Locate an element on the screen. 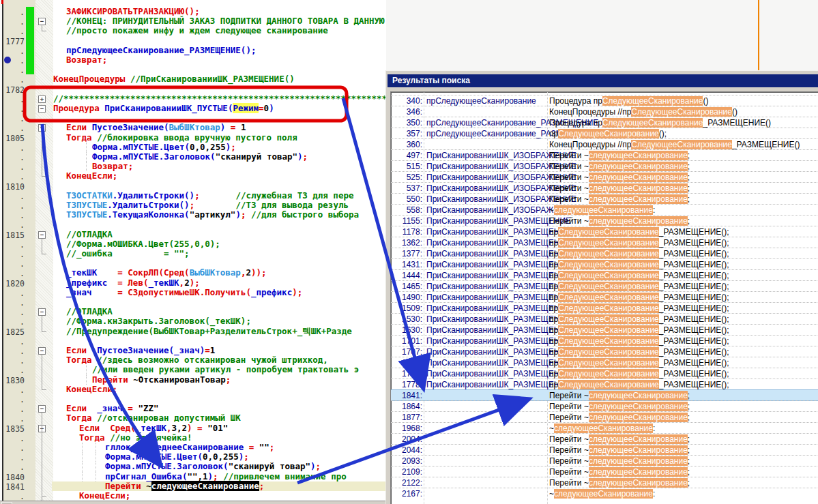  line-number: 1820 is located at coordinates (12, 284).